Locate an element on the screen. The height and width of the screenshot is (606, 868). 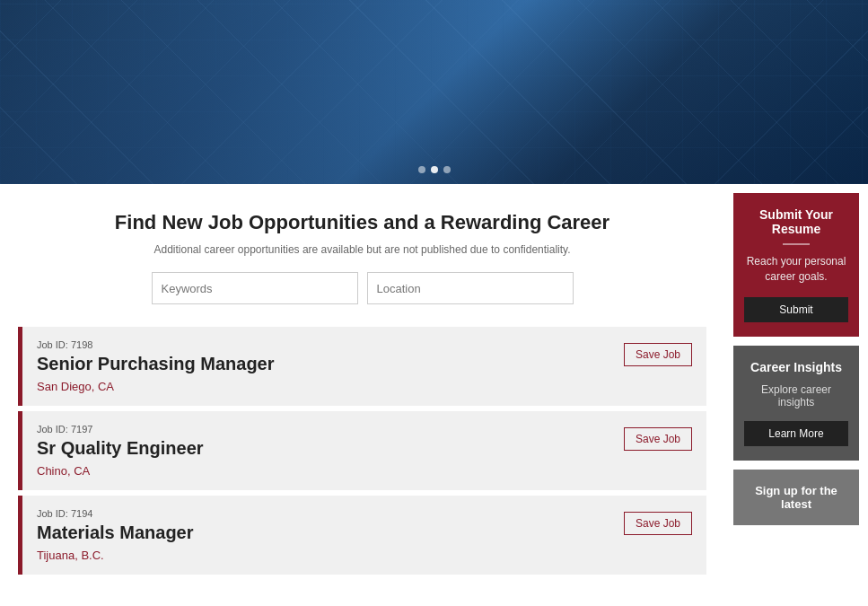
learn-more-button: Learn More is located at coordinates (796, 434).